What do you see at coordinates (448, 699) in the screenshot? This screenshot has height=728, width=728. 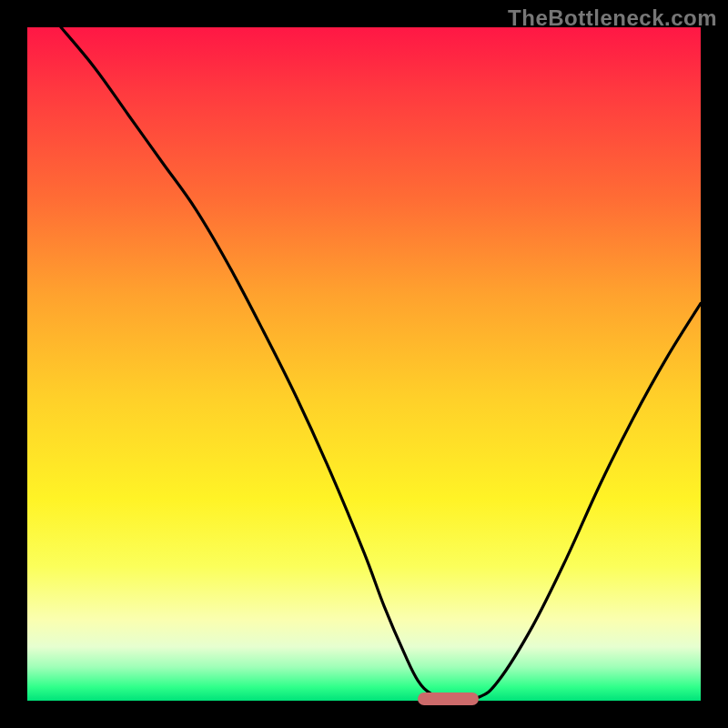 I see `optimal-range-marker` at bounding box center [448, 699].